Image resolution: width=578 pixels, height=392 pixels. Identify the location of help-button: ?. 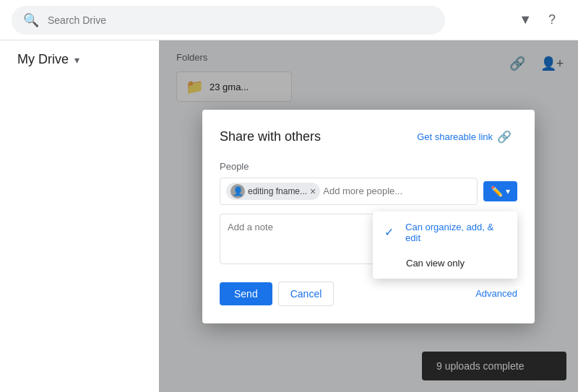
(552, 20).